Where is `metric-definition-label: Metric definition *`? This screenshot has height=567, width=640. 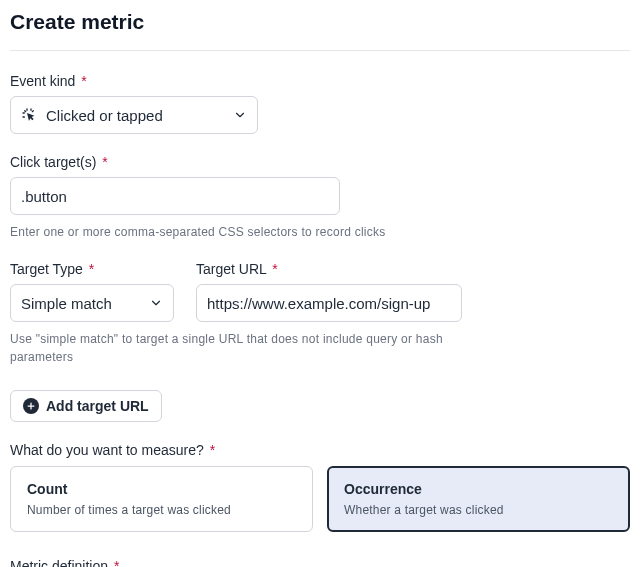 metric-definition-label: Metric definition * is located at coordinates (320, 562).